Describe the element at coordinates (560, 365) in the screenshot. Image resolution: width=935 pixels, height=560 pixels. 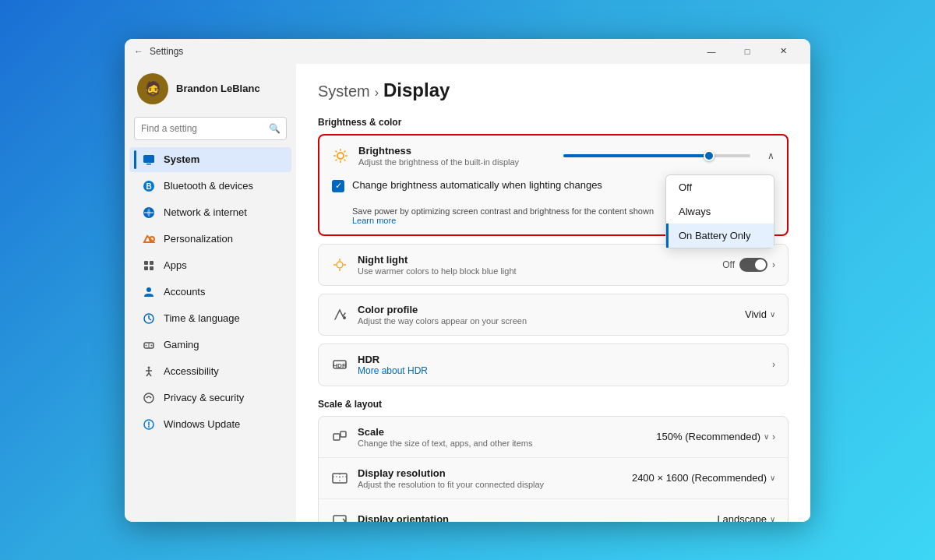
I see `hdr-text: HDR More about HDR` at that location.